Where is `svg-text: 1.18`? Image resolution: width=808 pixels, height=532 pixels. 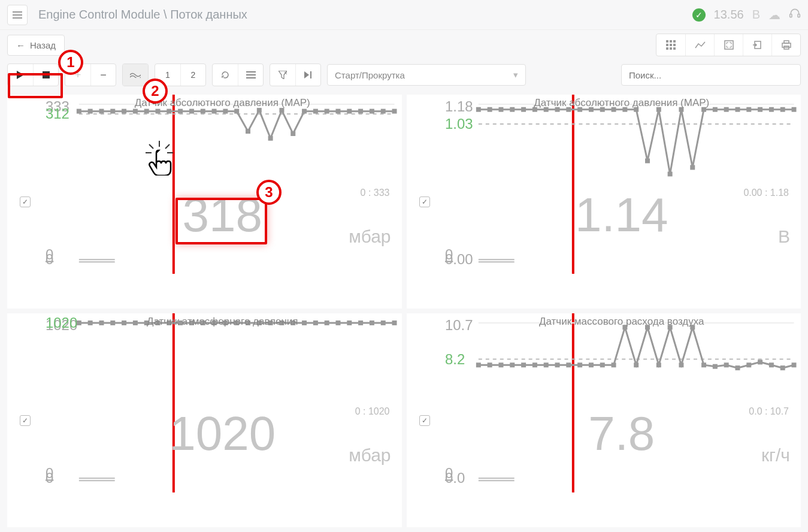 svg-text: 1.18 is located at coordinates (459, 107).